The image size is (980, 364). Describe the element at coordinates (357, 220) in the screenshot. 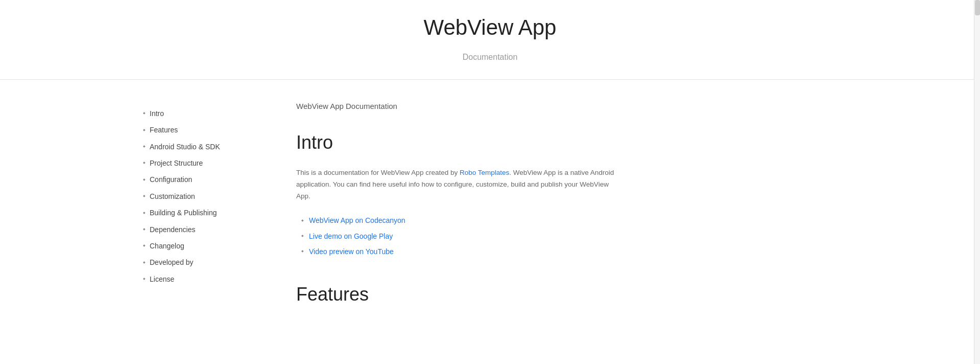

I see `codecanyon-link: WebView App on Codecanyon` at that location.